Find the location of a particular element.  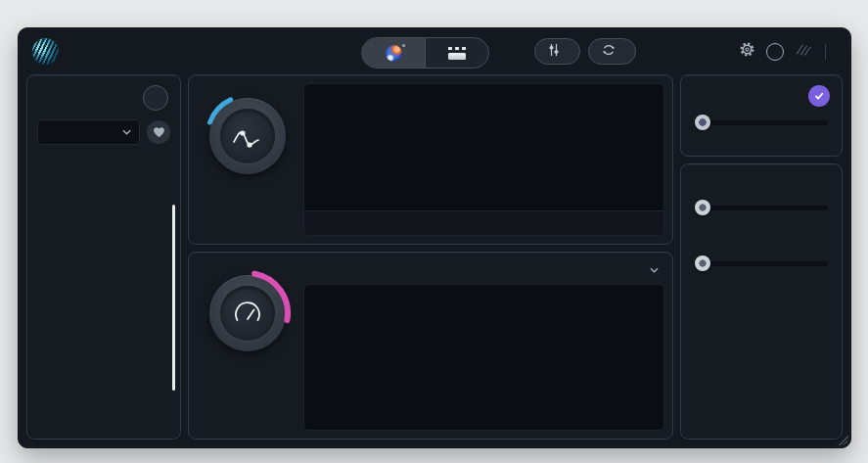

top-bar is located at coordinates (434, 51).